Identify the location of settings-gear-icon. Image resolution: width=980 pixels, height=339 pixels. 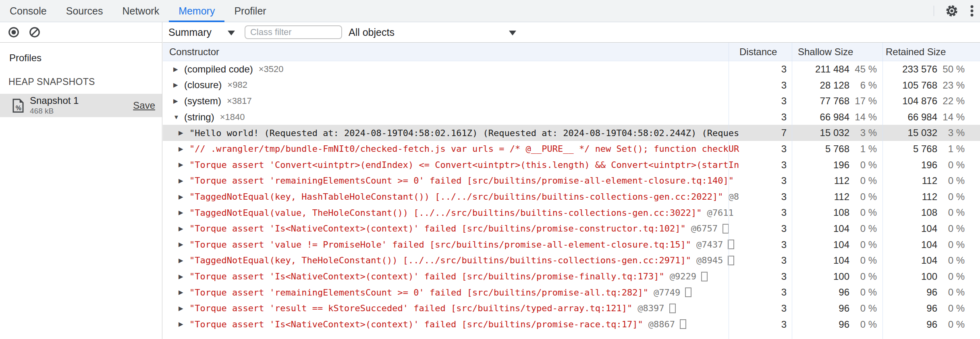
(952, 11).